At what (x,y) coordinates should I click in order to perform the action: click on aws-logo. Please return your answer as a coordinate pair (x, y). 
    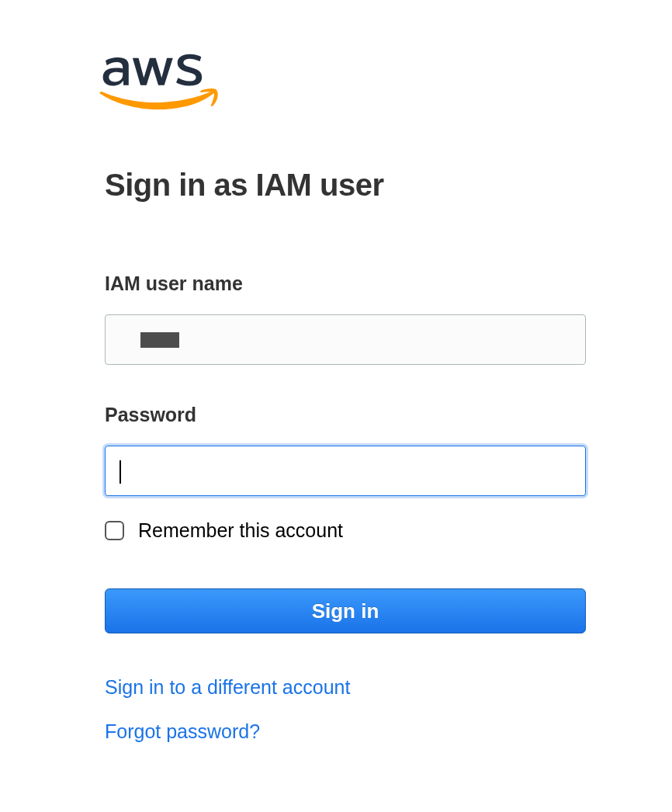
    Looking at the image, I should click on (341, 72).